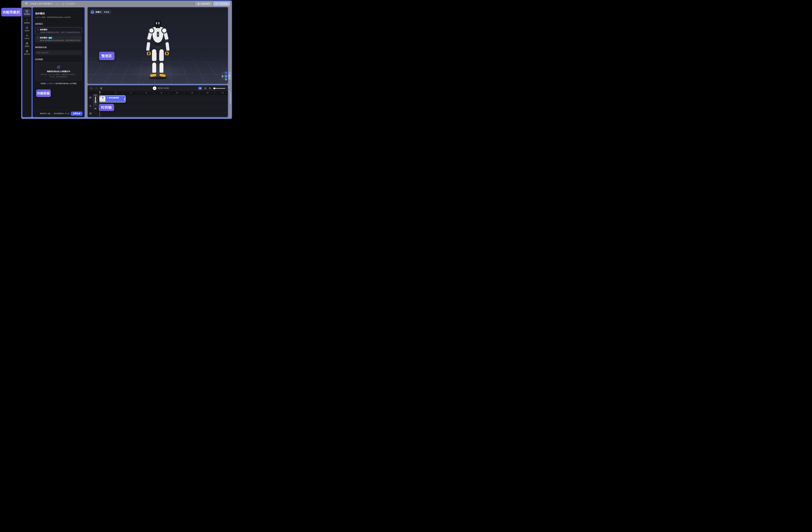 This screenshot has height=532, width=812. I want to click on volume-popup: 40%, so click(96, 100).